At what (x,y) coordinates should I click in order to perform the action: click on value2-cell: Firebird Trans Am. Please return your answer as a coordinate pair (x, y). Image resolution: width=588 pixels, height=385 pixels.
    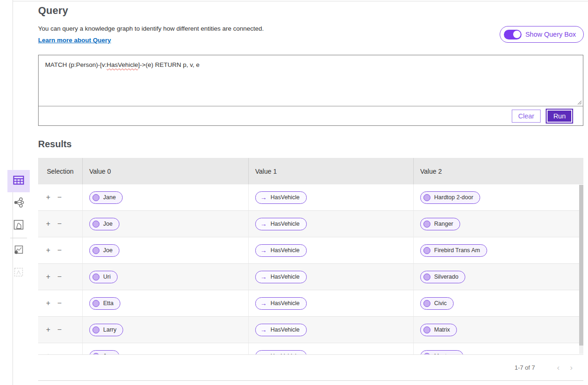
    Looking at the image, I should click on (498, 250).